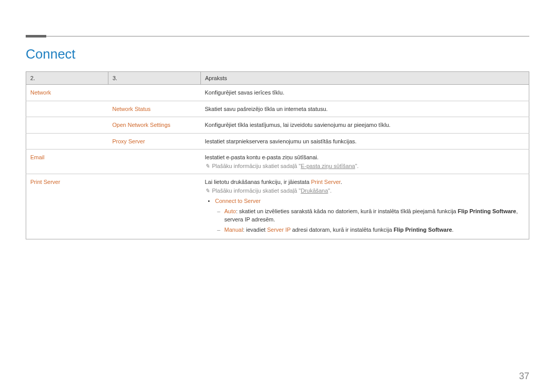  What do you see at coordinates (278, 93) in the screenshot?
I see `table-row: Network Konfigurējiet savas ierīces tīkl…` at bounding box center [278, 93].